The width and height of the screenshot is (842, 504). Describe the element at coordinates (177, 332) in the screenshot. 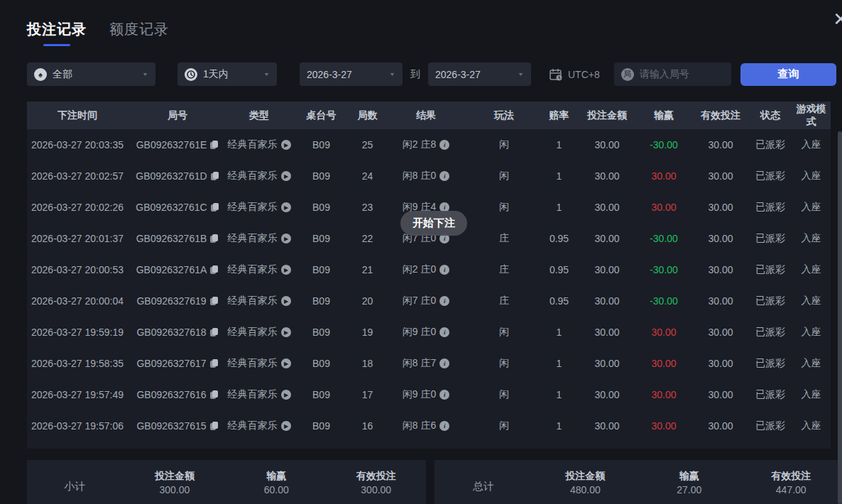

I see `round-id-cell: GB0926327618` at that location.